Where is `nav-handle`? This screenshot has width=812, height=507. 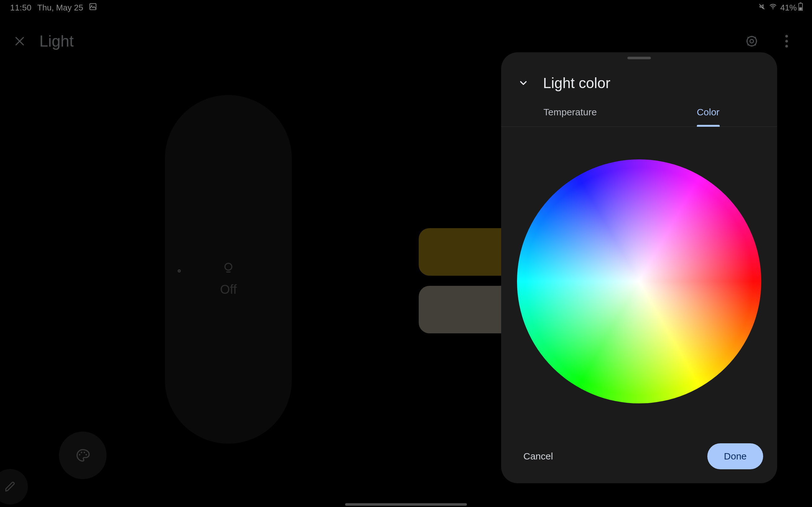
nav-handle is located at coordinates (406, 504).